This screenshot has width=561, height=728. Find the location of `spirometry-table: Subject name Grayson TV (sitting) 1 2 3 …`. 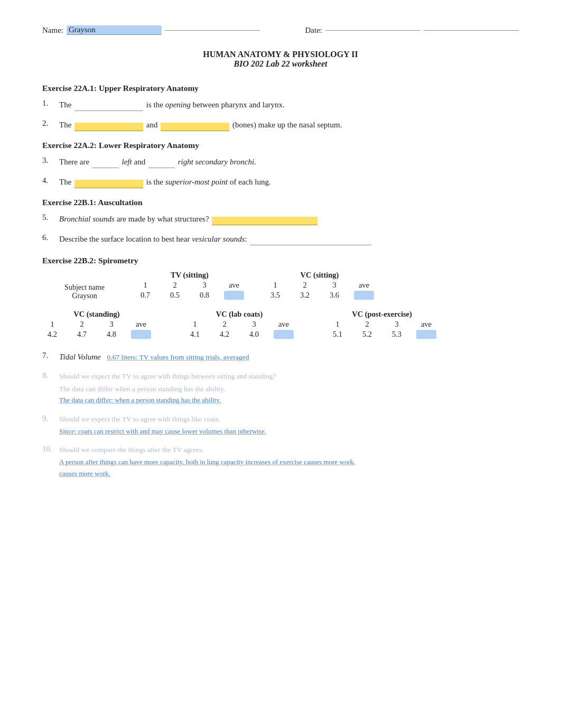

spirometry-table: Subject name Grayson TV (sitting) 1 2 3 … is located at coordinates (280, 305).